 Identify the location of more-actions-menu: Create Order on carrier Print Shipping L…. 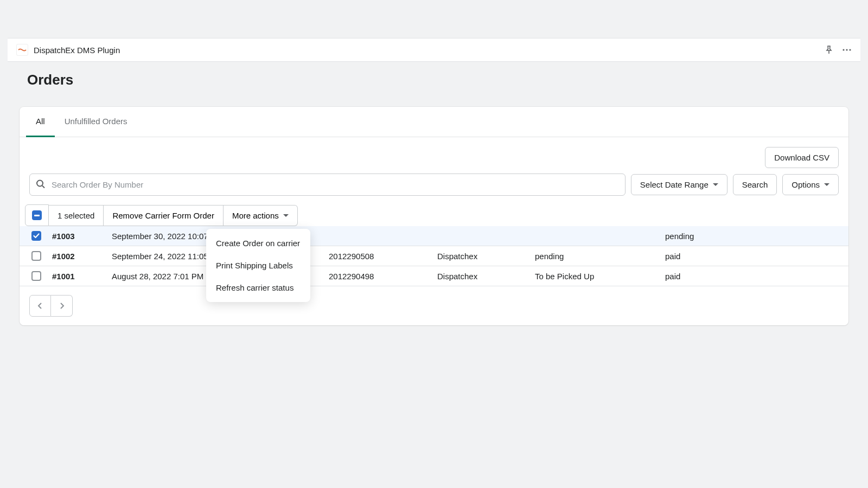
(258, 266).